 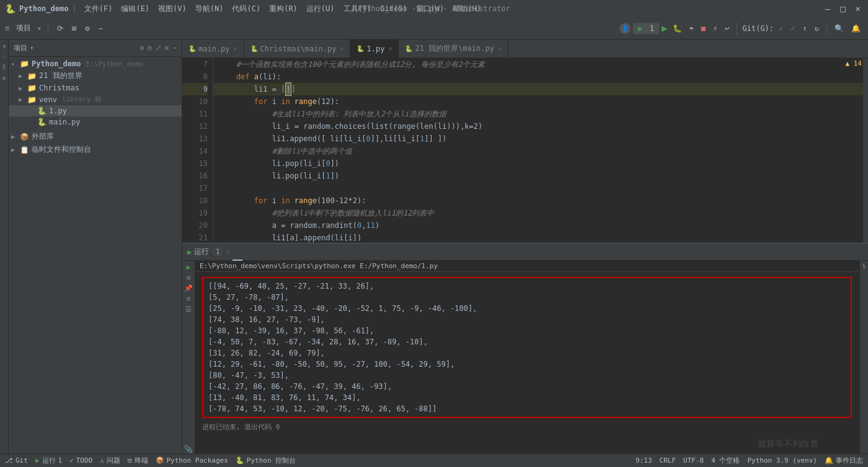 I want to click on status-todo: ✓ TODO, so click(x=81, y=461).